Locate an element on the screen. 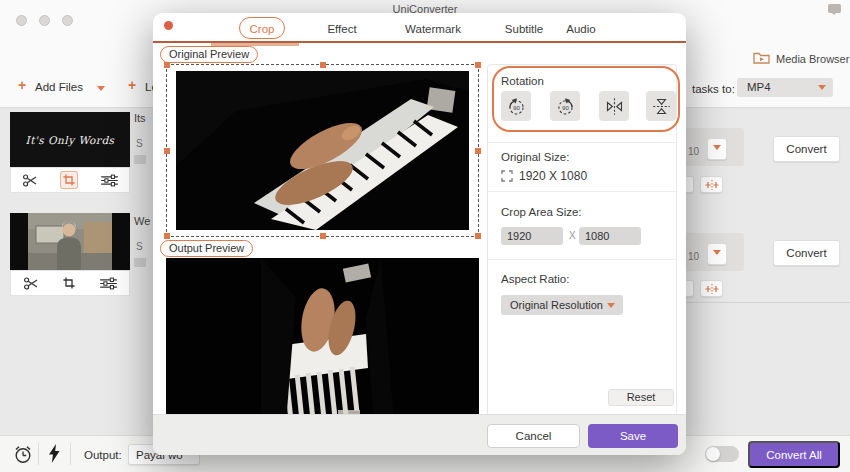 The height and width of the screenshot is (472, 850). crop-handle-se is located at coordinates (478, 236).